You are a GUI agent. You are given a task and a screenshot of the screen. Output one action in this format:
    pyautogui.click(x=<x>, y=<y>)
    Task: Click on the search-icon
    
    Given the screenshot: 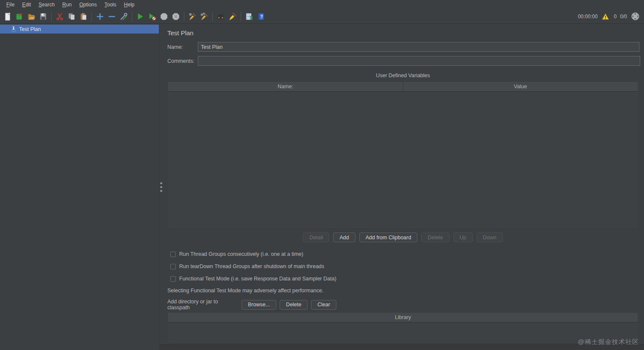 What is the action you would take?
    pyautogui.click(x=221, y=17)
    